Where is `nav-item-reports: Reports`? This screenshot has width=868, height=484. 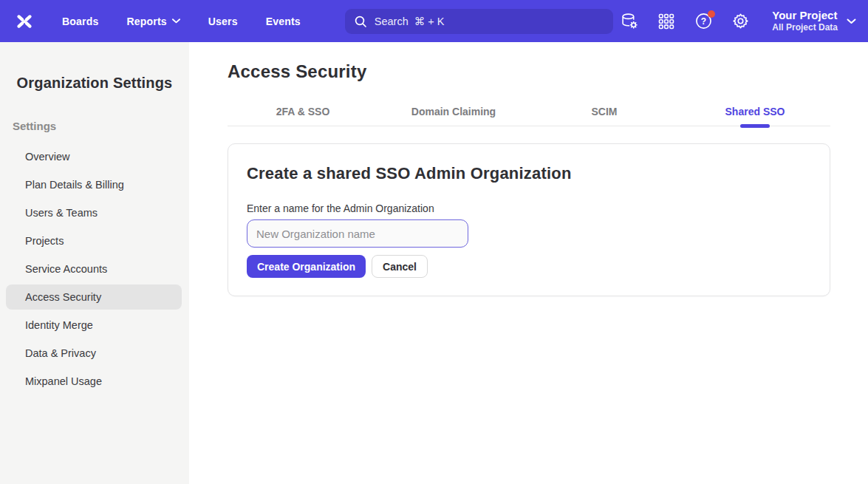
nav-item-reports: Reports is located at coordinates (153, 21).